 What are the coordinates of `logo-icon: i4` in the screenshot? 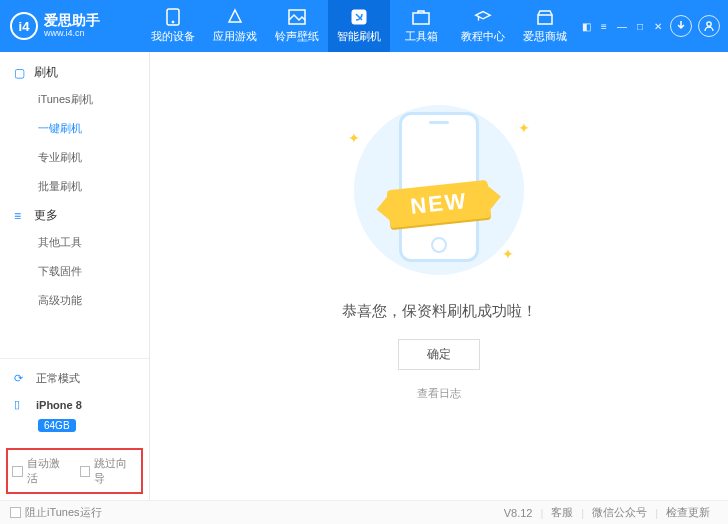 It's located at (24, 26).